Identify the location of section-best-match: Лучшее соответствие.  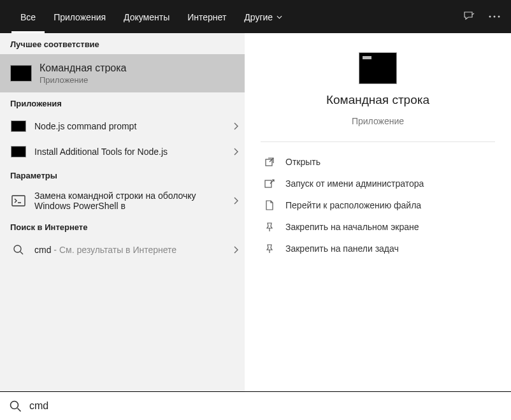
(122, 43).